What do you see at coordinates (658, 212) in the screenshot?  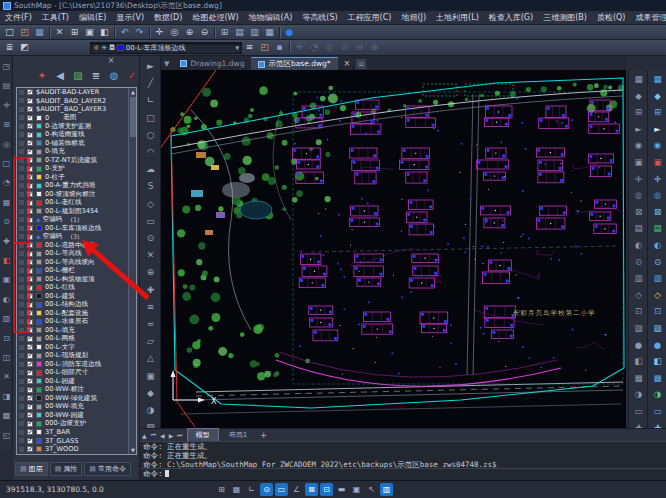 I see `sm-close-icon: ⊠` at bounding box center [658, 212].